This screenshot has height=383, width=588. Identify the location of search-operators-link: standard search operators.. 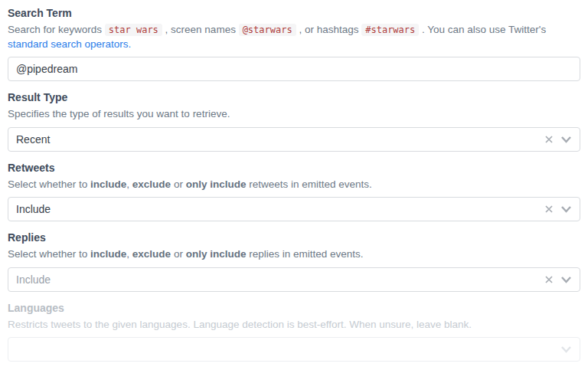
(69, 44).